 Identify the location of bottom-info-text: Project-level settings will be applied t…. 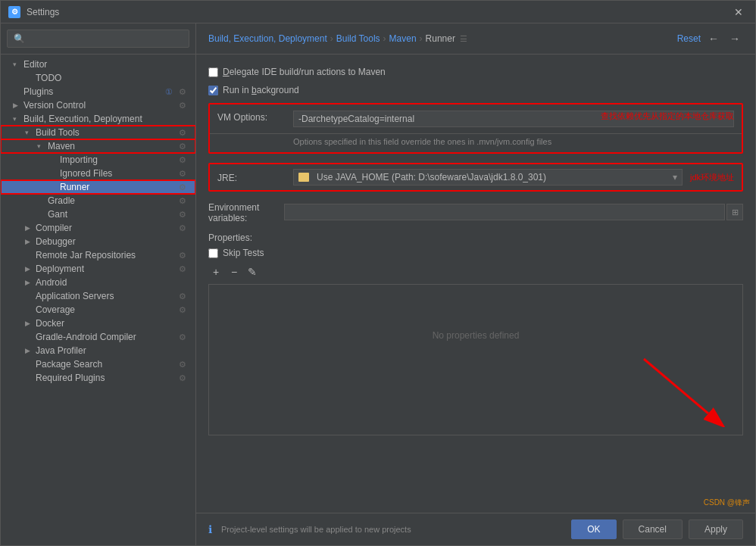
(393, 529).